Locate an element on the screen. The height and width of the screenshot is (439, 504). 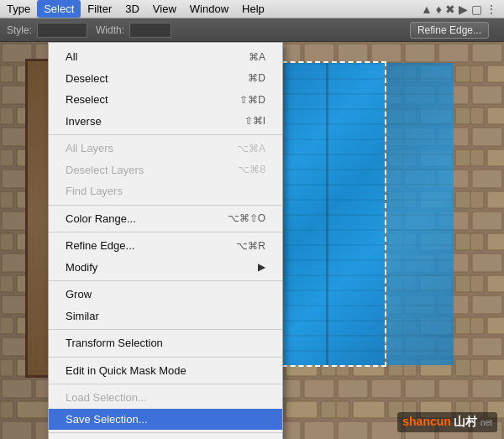
menubar-item-select: Select is located at coordinates (59, 8).